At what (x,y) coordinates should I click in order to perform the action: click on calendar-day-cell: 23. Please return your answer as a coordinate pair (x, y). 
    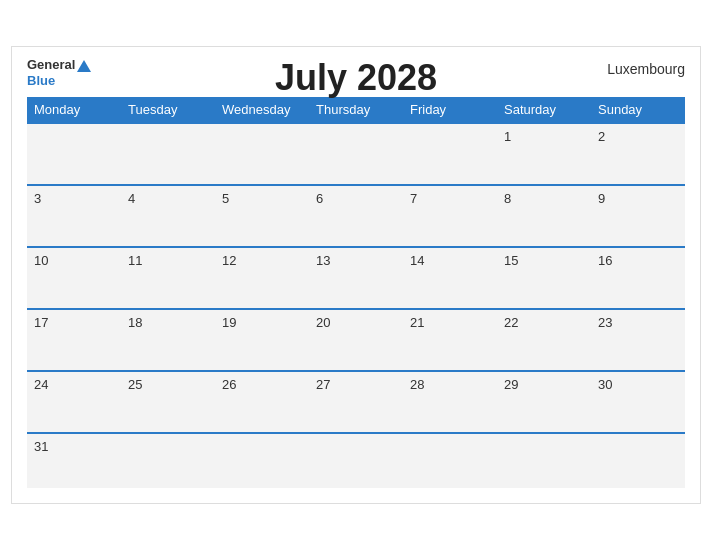
    Looking at the image, I should click on (638, 340).